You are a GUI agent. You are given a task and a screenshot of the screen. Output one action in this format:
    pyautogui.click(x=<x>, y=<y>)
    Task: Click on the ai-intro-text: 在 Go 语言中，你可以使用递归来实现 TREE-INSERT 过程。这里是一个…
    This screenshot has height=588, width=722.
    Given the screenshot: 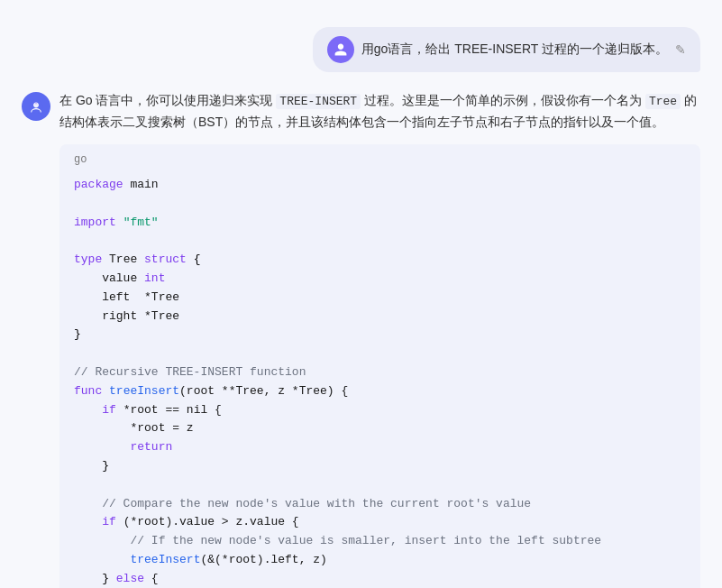 What is the action you would take?
    pyautogui.click(x=380, y=112)
    